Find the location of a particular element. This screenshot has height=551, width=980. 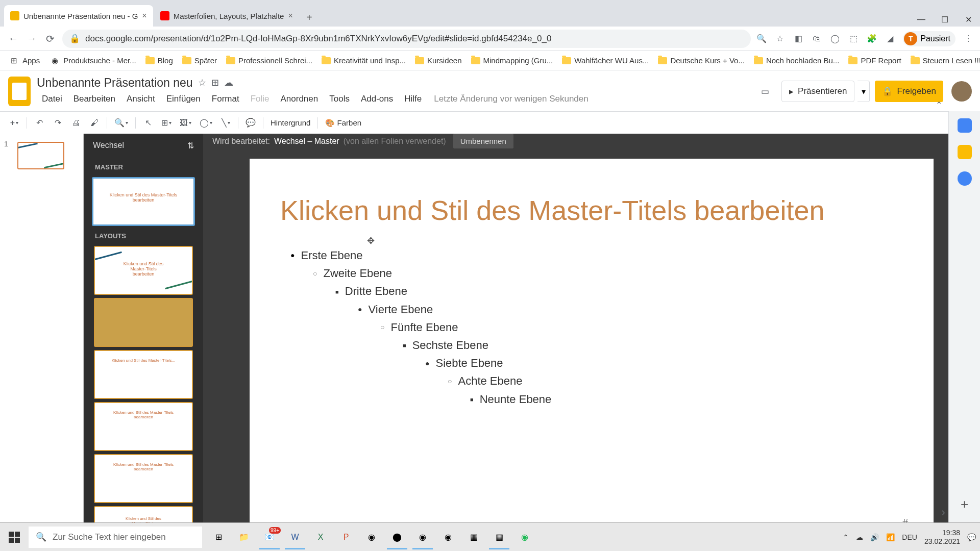

share-button: 🔒 Freigeben is located at coordinates (909, 91).